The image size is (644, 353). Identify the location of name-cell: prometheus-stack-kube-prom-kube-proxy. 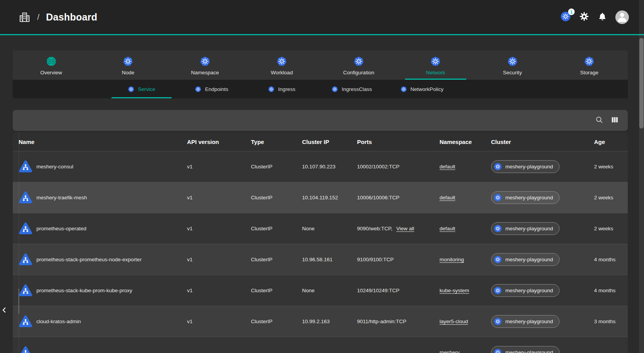
(103, 291).